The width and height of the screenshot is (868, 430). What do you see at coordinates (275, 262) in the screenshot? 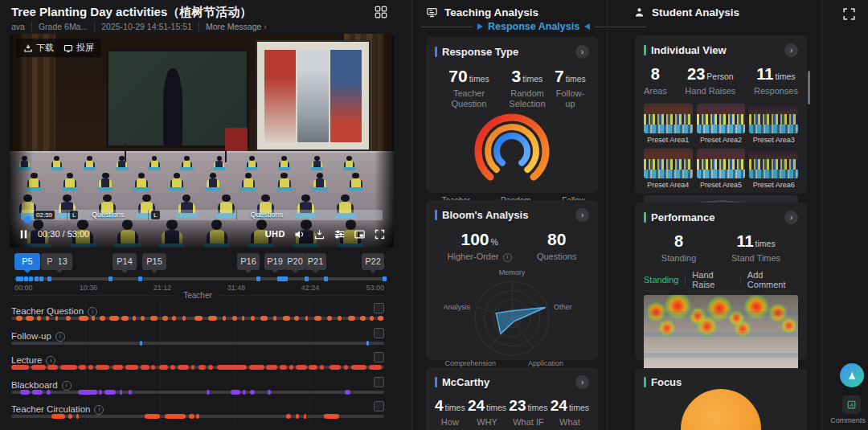
I see `page-button-p19: P19` at bounding box center [275, 262].